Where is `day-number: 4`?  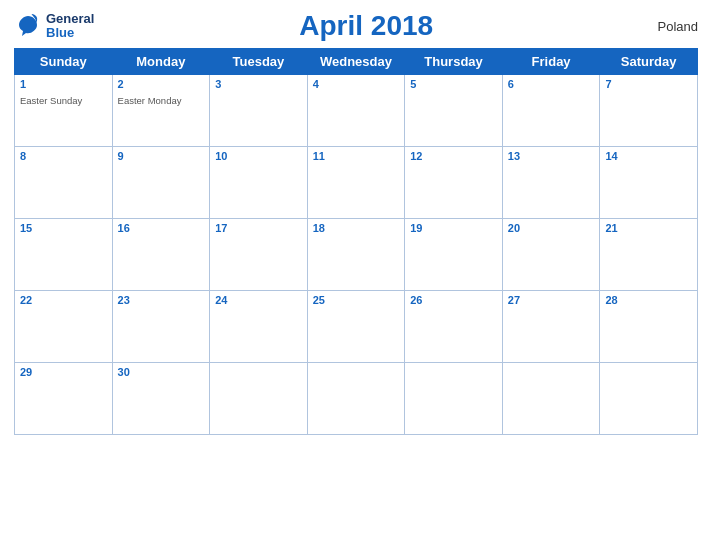 day-number: 4 is located at coordinates (356, 84).